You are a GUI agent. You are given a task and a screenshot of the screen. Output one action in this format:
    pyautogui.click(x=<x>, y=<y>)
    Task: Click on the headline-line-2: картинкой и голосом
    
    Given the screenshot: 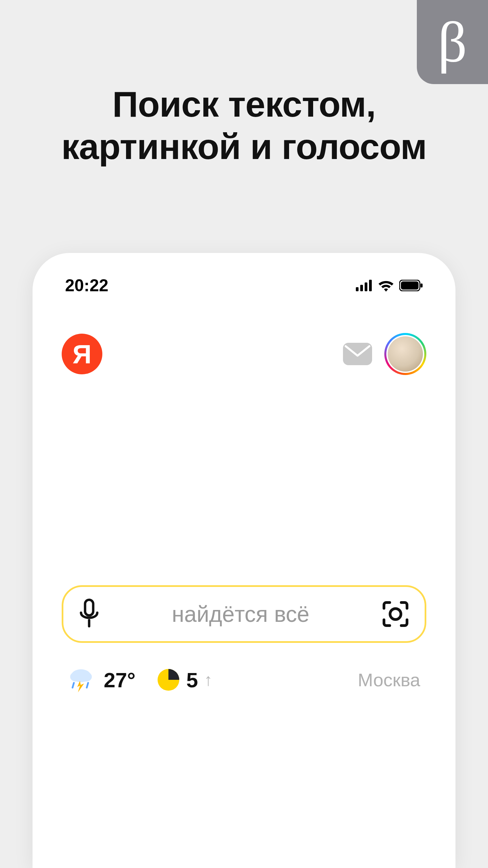 What is the action you would take?
    pyautogui.click(x=244, y=146)
    